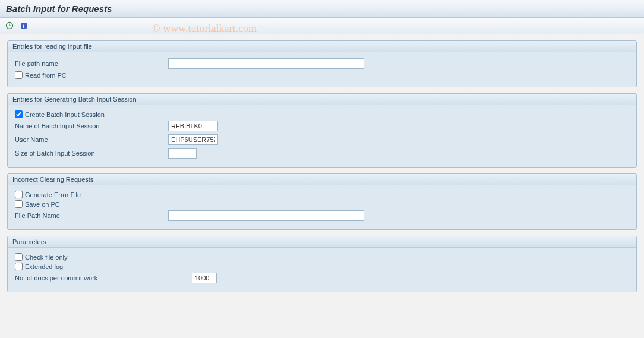  What do you see at coordinates (65, 115) in the screenshot?
I see `create-batch-session-label: Create Batch Input Session` at bounding box center [65, 115].